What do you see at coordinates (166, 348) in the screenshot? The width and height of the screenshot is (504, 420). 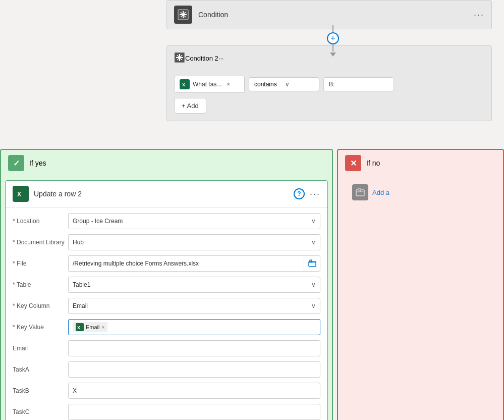 I see `email-row: Email` at bounding box center [166, 348].